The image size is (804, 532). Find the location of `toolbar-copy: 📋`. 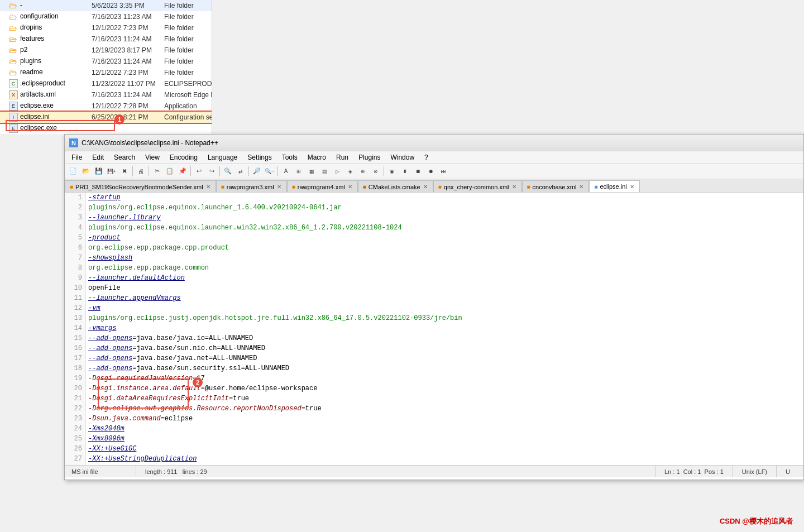

toolbar-copy: 📋 is located at coordinates (170, 171).